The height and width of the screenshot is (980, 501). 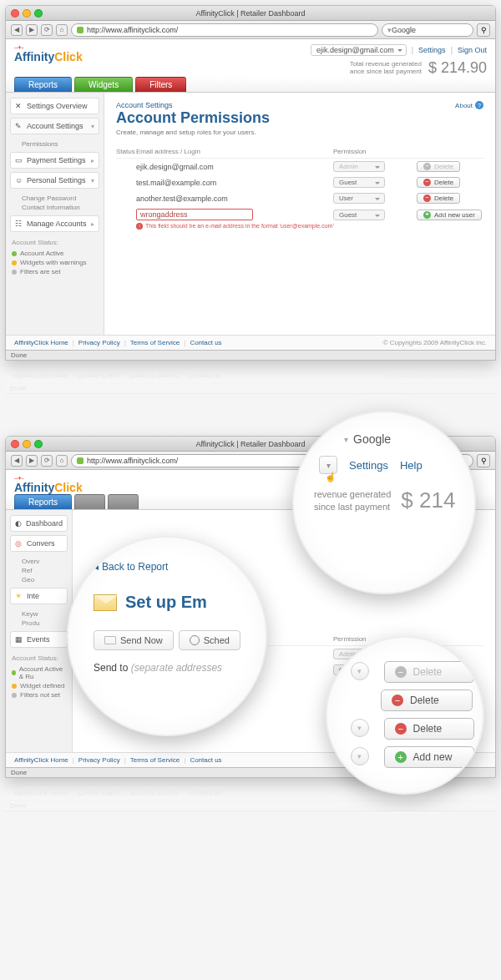 What do you see at coordinates (250, 58) in the screenshot?
I see `app-header: · · · ✦ · · AffinityClick ejik.design@gm…` at bounding box center [250, 58].